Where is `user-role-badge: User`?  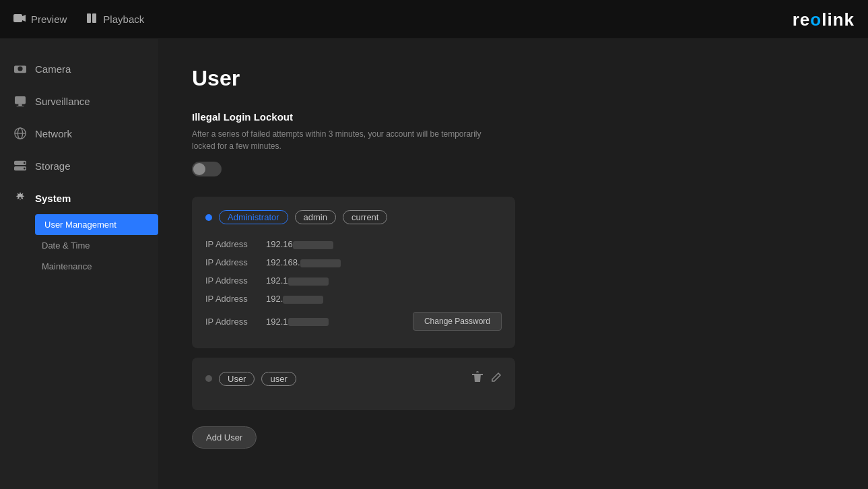
user-role-badge: User is located at coordinates (237, 379).